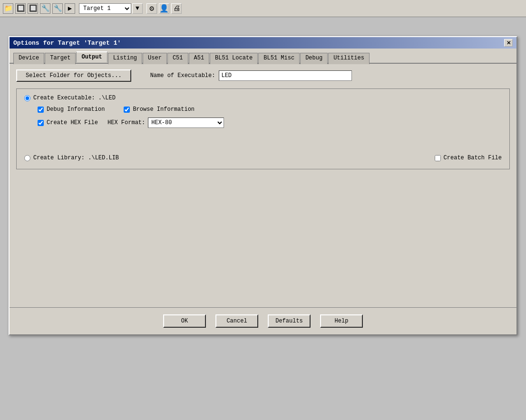  What do you see at coordinates (71, 158) in the screenshot?
I see `create-library-row: Create Library: .\LED.LIB` at bounding box center [71, 158].